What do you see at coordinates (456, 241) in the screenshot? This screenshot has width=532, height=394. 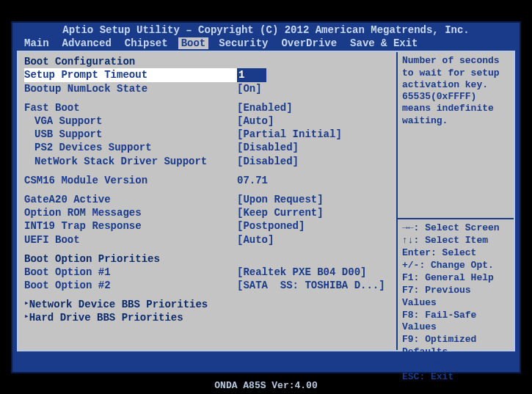 I see `key-hint: ↑↓: Select Item` at bounding box center [456, 241].